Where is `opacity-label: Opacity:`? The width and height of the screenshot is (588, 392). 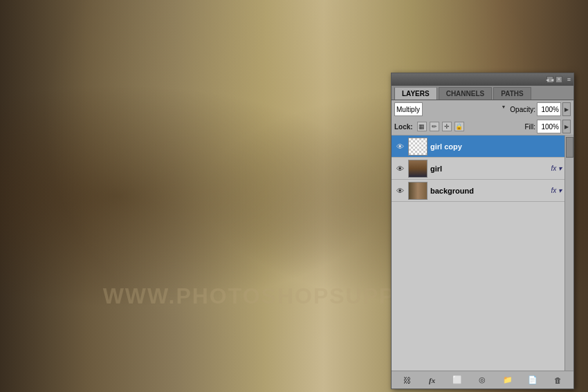 opacity-label: Opacity: is located at coordinates (523, 109).